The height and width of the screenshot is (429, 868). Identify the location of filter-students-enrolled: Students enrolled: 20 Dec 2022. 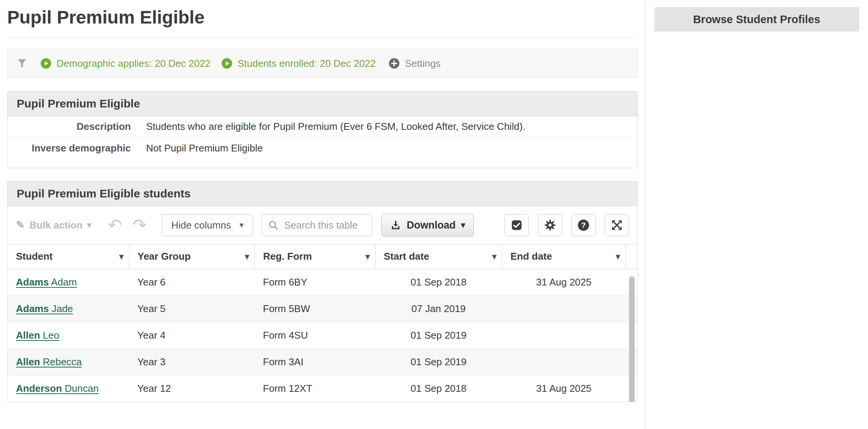
(298, 64).